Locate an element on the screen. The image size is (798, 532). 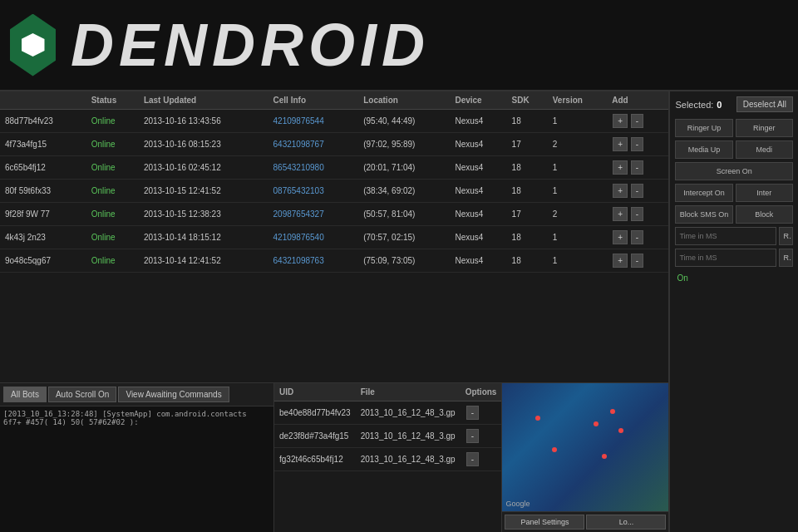
cell-cell: 20987654327 is located at coordinates (314, 214).